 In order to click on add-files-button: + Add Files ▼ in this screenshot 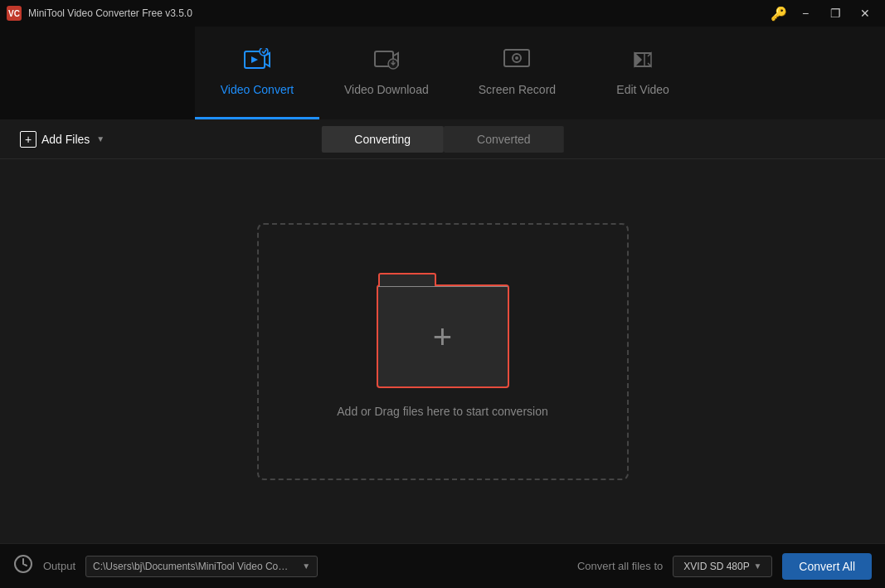, I will do `click(62, 139)`.